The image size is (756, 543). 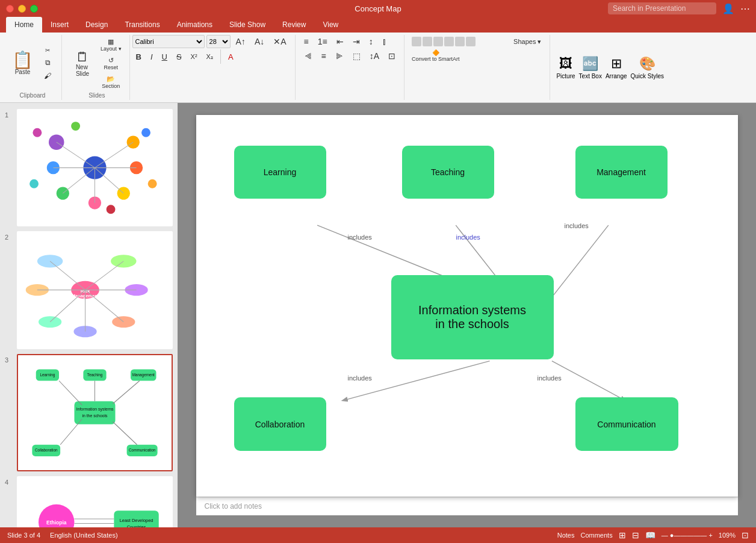 What do you see at coordinates (98, 67) in the screenshot?
I see `slides-group: 🗒 NewSlide ▦ Layout ▾ ↺ Reset 📂 Section …` at bounding box center [98, 67].